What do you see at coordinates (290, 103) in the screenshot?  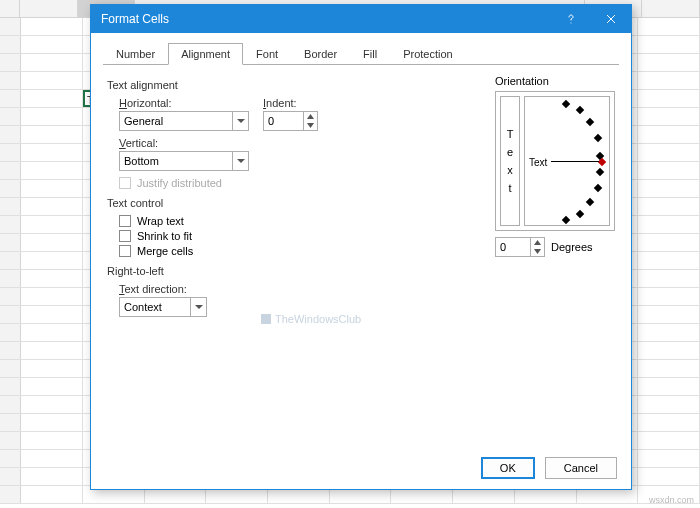 I see `indent-label: Indent:` at bounding box center [290, 103].